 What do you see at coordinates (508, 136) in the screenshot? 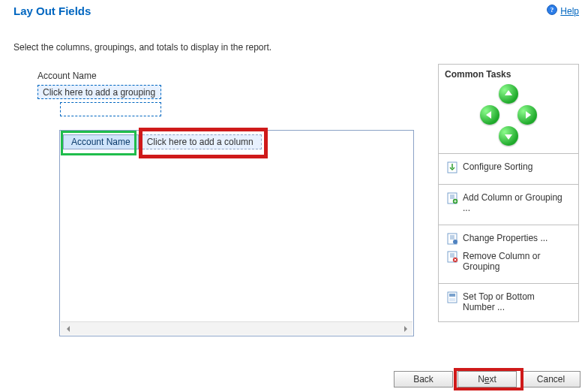
I see `move-down-button` at bounding box center [508, 136].